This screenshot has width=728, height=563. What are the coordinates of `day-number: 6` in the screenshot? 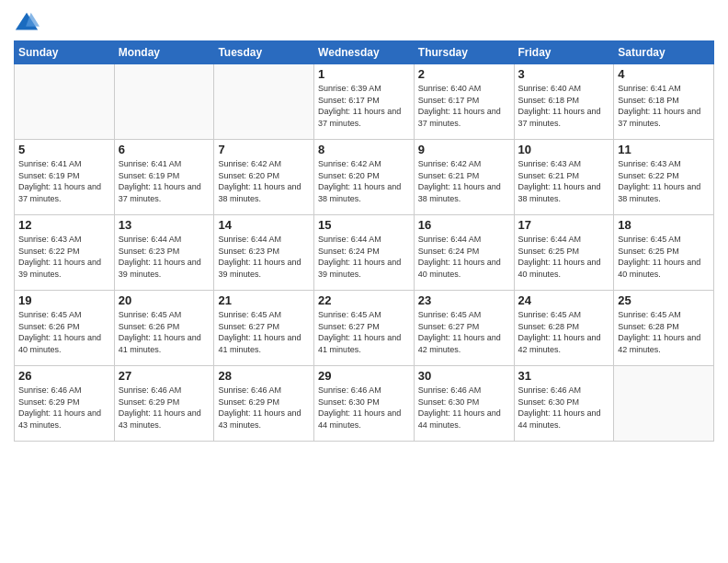 It's located at (165, 149).